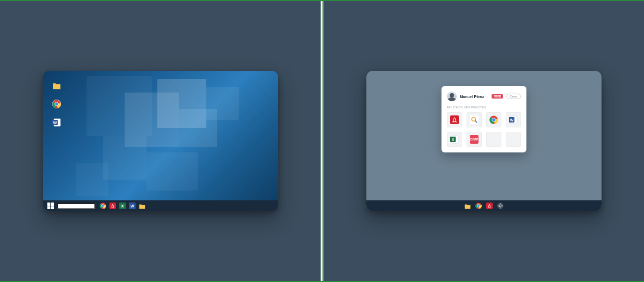  Describe the element at coordinates (484, 119) in the screenshot. I see `launcher-panel: Manuel Pérez FREE Cerrar APLICACIONES RE…` at that location.